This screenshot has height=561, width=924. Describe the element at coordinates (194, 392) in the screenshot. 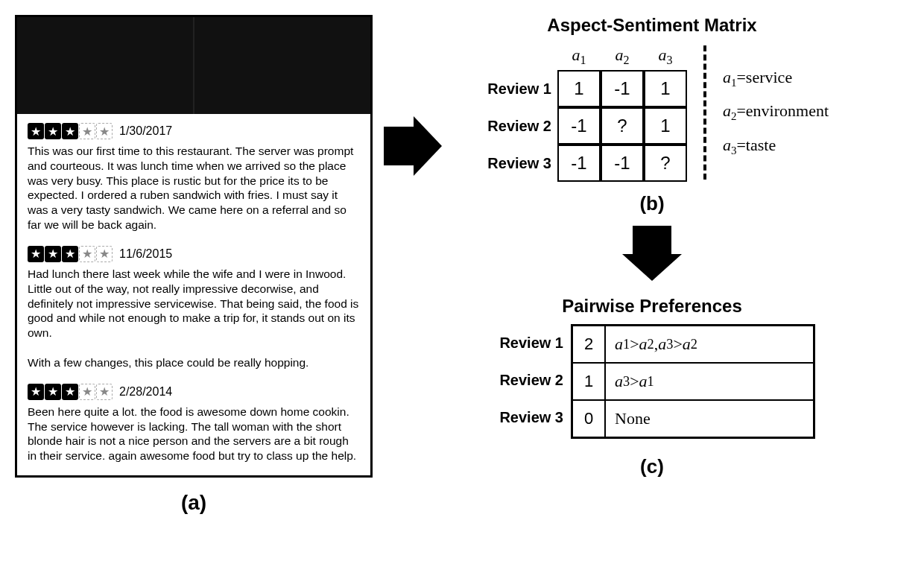

I see `review-header: ★ ★ ★ ★ ★ 2/28/2014` at that location.